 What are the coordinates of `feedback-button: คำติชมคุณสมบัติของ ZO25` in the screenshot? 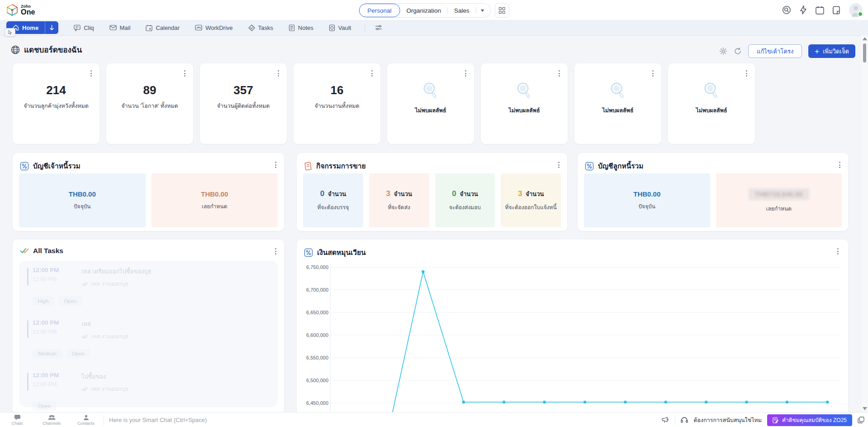 It's located at (810, 420).